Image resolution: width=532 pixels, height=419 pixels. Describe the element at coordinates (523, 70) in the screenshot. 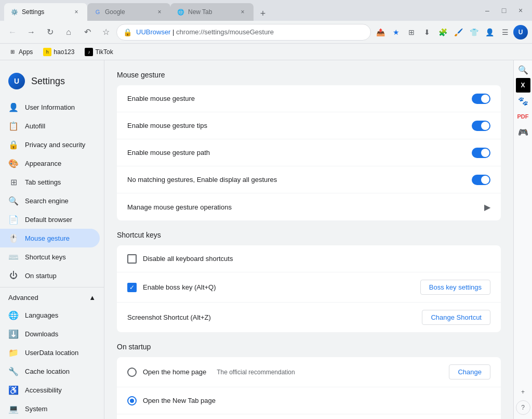

I see `search-side-button: 🔍` at that location.